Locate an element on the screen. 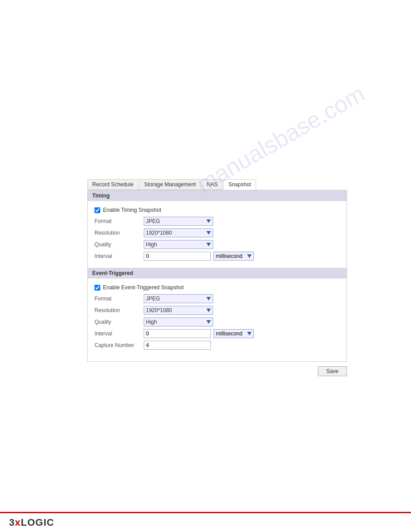 Image resolution: width=411 pixels, height=532 pixels. save-row: Save is located at coordinates (217, 371).